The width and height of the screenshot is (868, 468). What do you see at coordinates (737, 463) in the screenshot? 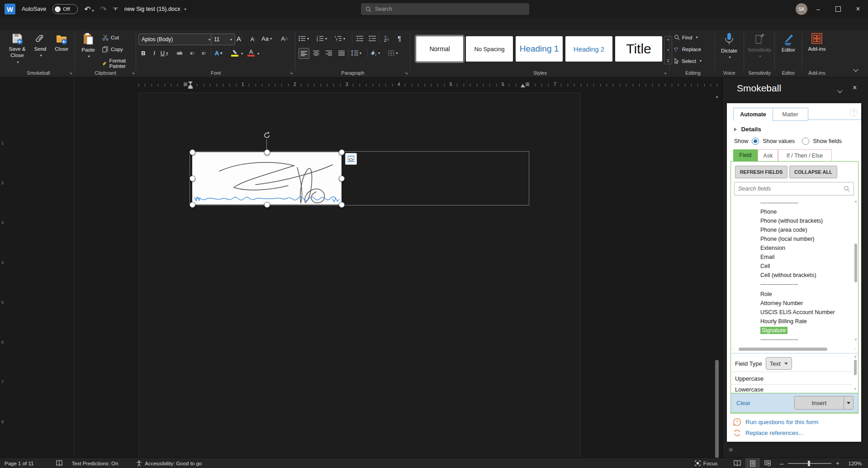
I see `read-mode-icon` at bounding box center [737, 463].